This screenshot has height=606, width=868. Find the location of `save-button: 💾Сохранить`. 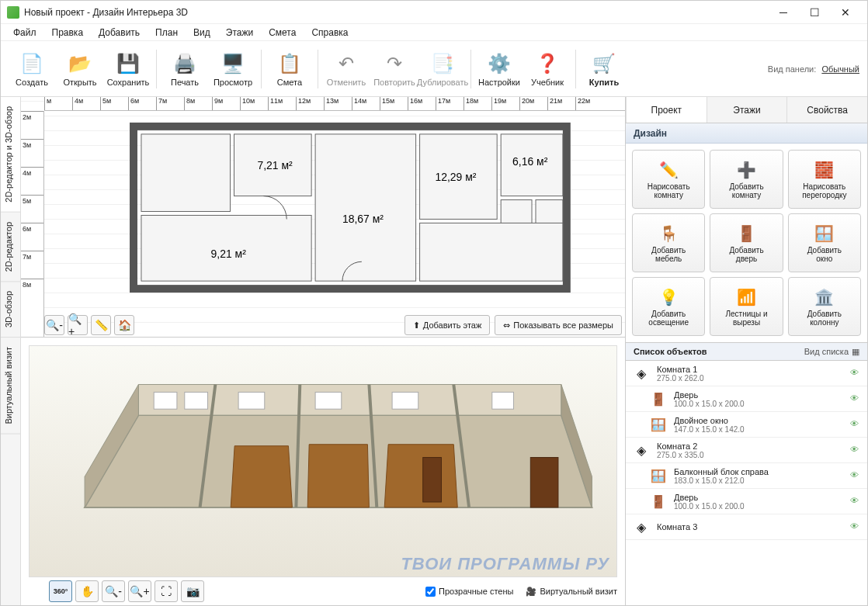

save-button: 💾Сохранить is located at coordinates (128, 69).